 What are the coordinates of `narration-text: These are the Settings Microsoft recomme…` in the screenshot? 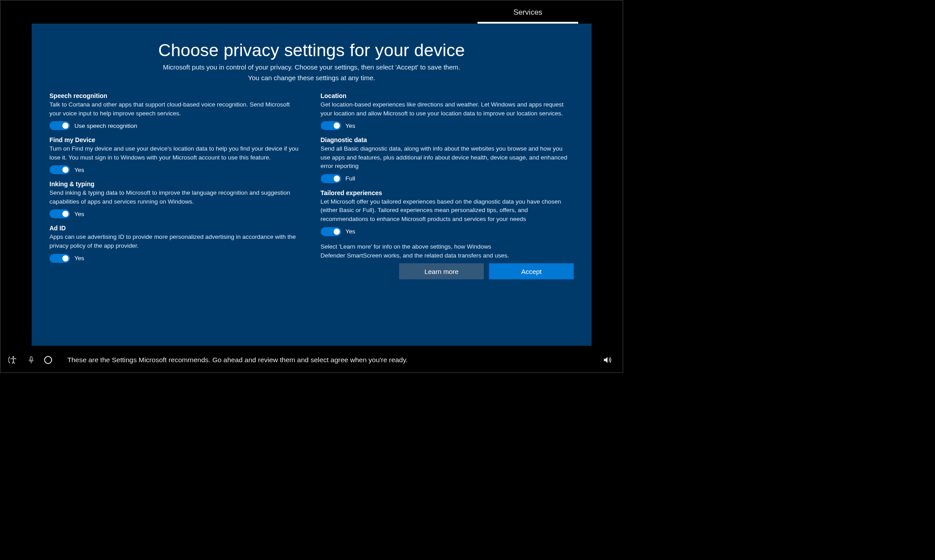 It's located at (327, 360).